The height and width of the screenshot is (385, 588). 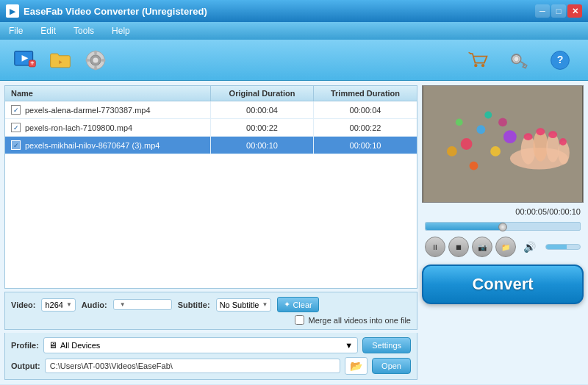 What do you see at coordinates (503, 284) in the screenshot?
I see `convert-button: Convert` at bounding box center [503, 284].